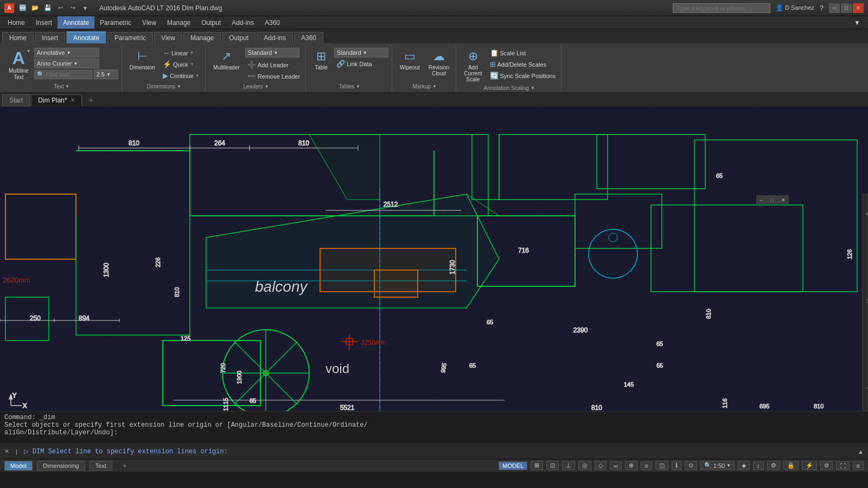 The image size is (868, 488). What do you see at coordinates (616, 466) in the screenshot?
I see `object-snap-tracking-btn: ∞` at bounding box center [616, 466].